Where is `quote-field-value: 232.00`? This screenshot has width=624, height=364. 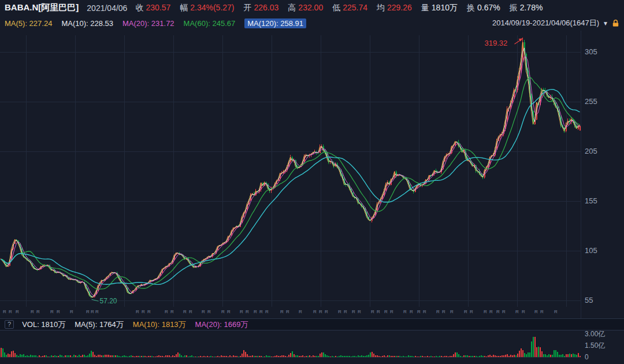
quote-field-value: 232.00 is located at coordinates (311, 8).